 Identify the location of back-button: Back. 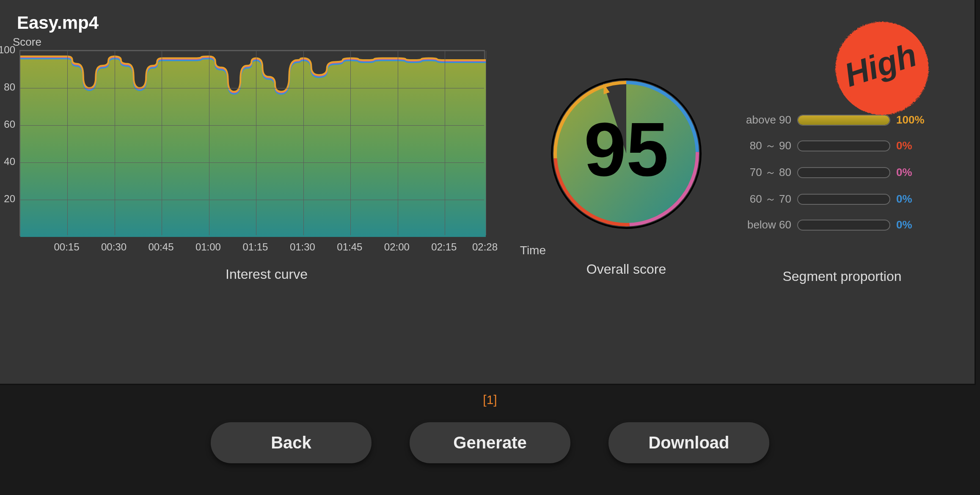
(291, 443).